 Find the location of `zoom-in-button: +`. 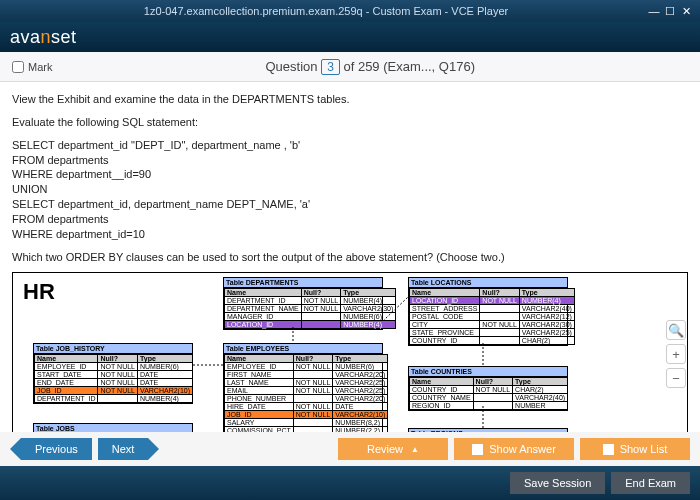

zoom-in-button: + is located at coordinates (676, 354).